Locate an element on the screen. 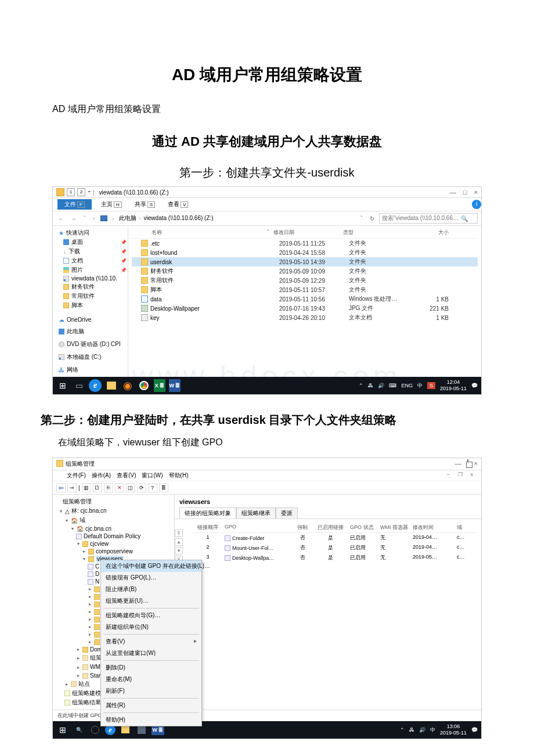 The image size is (534, 756). menu-window: 窗口(W) is located at coordinates (152, 476).